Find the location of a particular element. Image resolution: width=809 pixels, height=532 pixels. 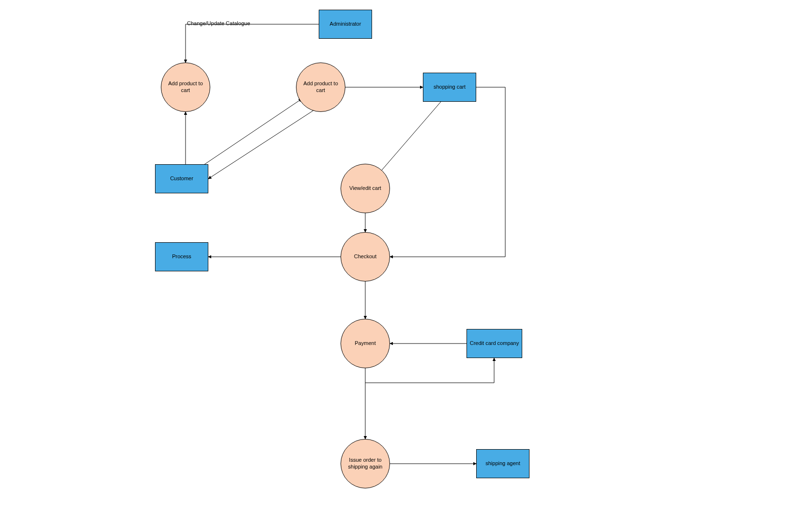

node-label: Customer is located at coordinates (182, 179).